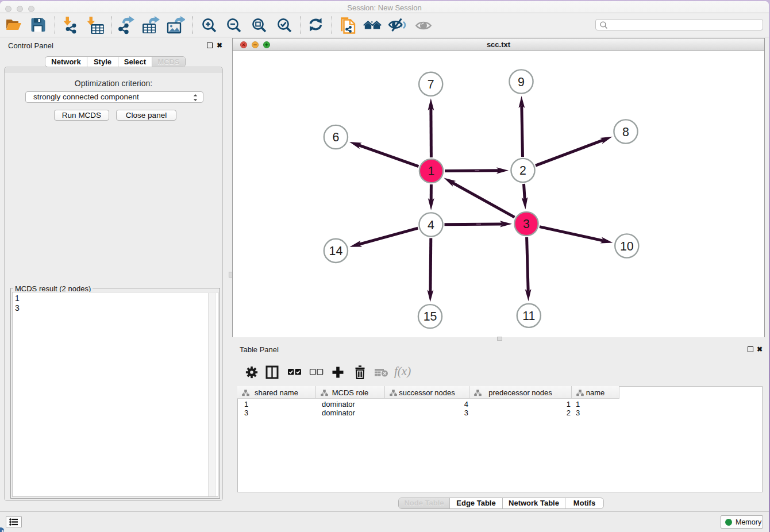 This screenshot has width=770, height=532. I want to click on svg-text: 9, so click(521, 82).